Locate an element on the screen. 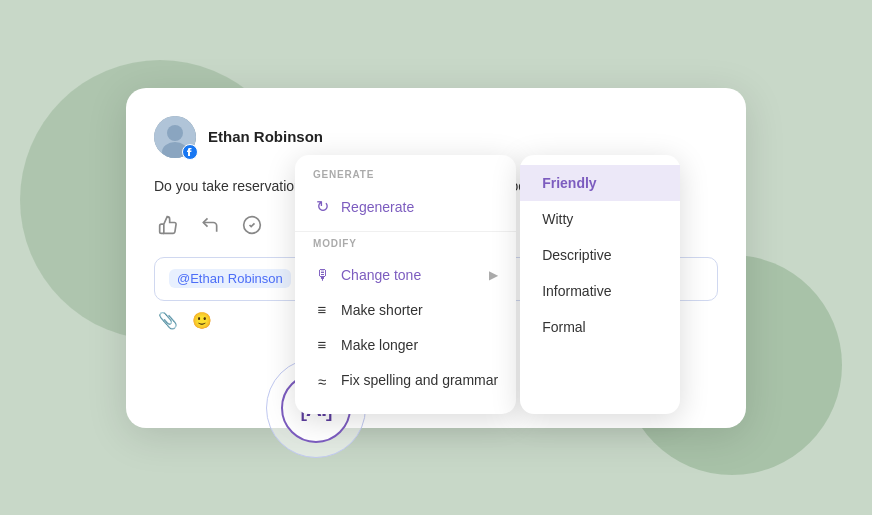  submenu-chevron-icon: ▶ is located at coordinates (494, 275).